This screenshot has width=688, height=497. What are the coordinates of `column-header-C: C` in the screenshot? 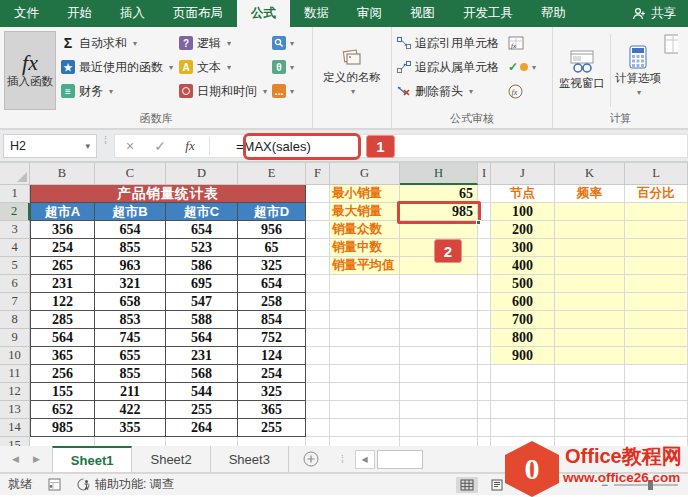 It's located at (130, 174).